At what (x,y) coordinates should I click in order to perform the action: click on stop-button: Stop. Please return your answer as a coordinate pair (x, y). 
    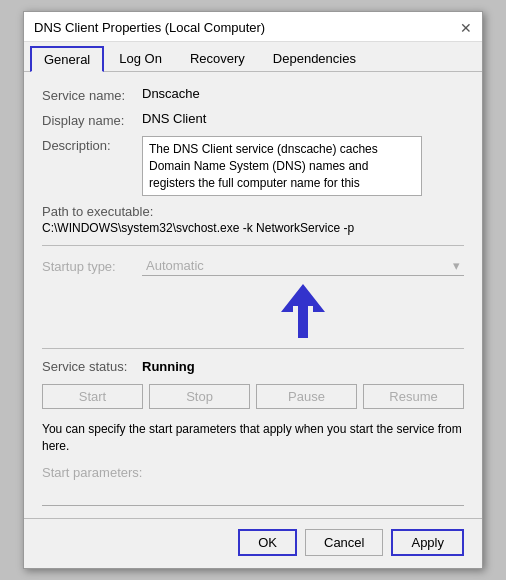
    Looking at the image, I should click on (200, 396).